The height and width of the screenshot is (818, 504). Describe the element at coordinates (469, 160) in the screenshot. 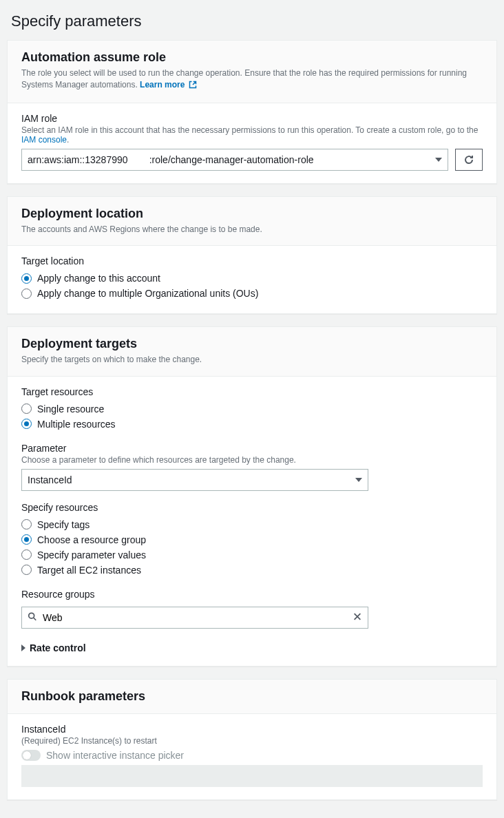

I see `refresh-icon` at that location.